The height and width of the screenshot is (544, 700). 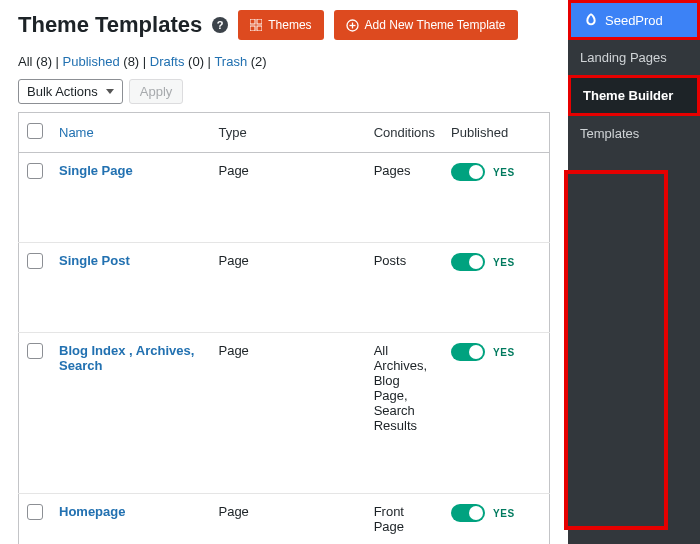 I want to click on bulk-actions-select: Bulk Actions, so click(x=70, y=92).